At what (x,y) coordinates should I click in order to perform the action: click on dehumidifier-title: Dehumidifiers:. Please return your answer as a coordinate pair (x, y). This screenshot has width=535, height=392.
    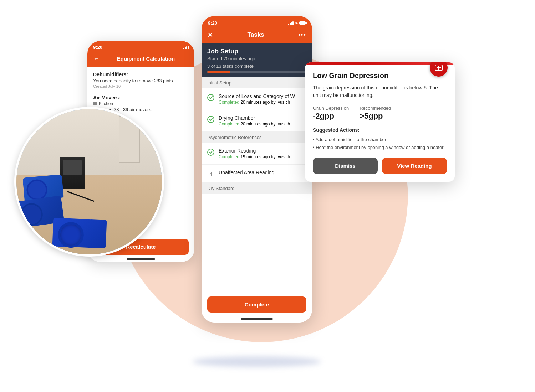
    Looking at the image, I should click on (141, 74).